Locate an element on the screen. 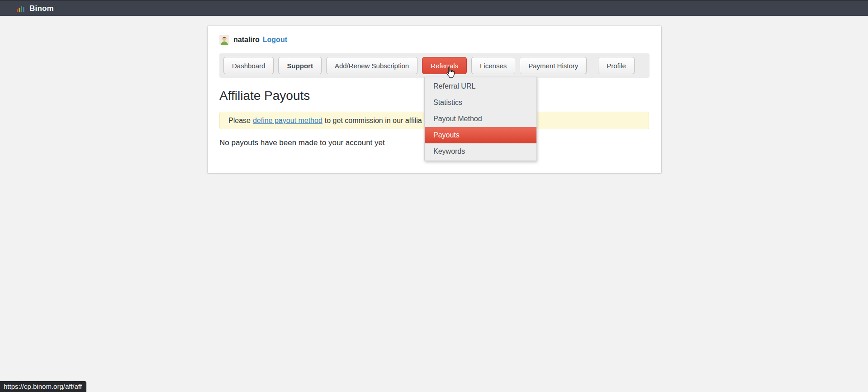 The image size is (868, 392). nav-tab-payment-history: Payment History is located at coordinates (553, 66).